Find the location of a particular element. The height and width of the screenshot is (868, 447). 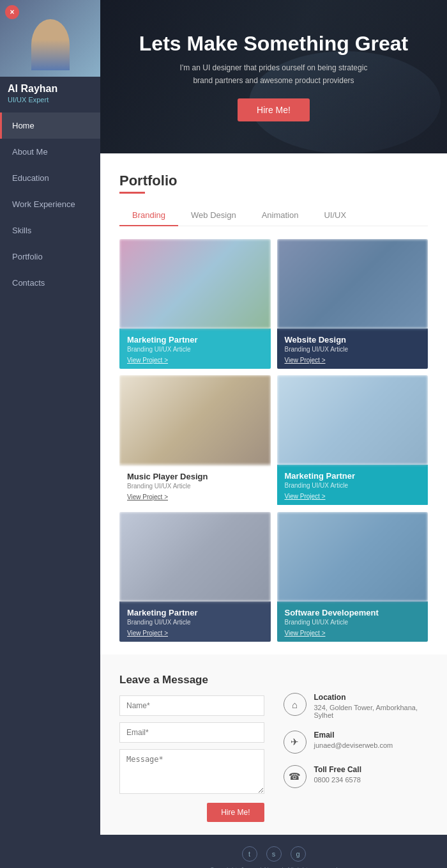

email-icon: ✈ is located at coordinates (295, 742).